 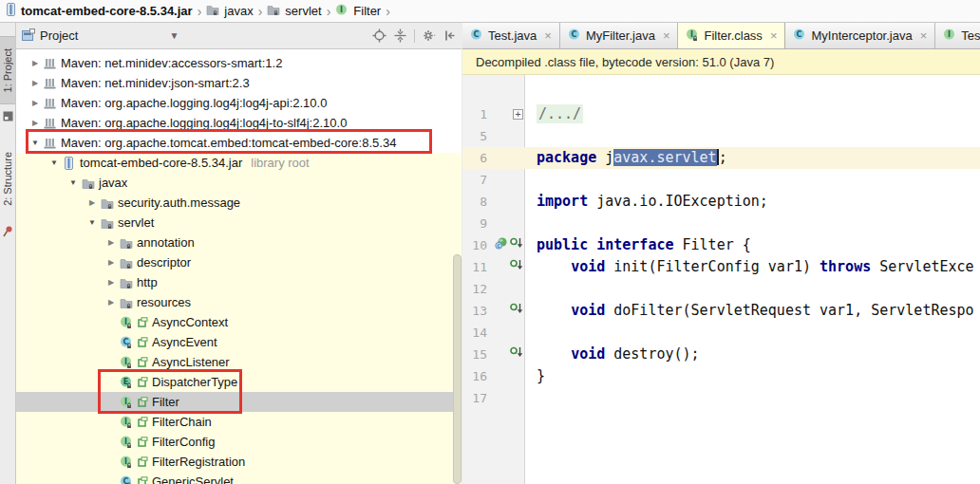 I want to click on tree-row-annotation: ▶annotation, so click(x=239, y=243).